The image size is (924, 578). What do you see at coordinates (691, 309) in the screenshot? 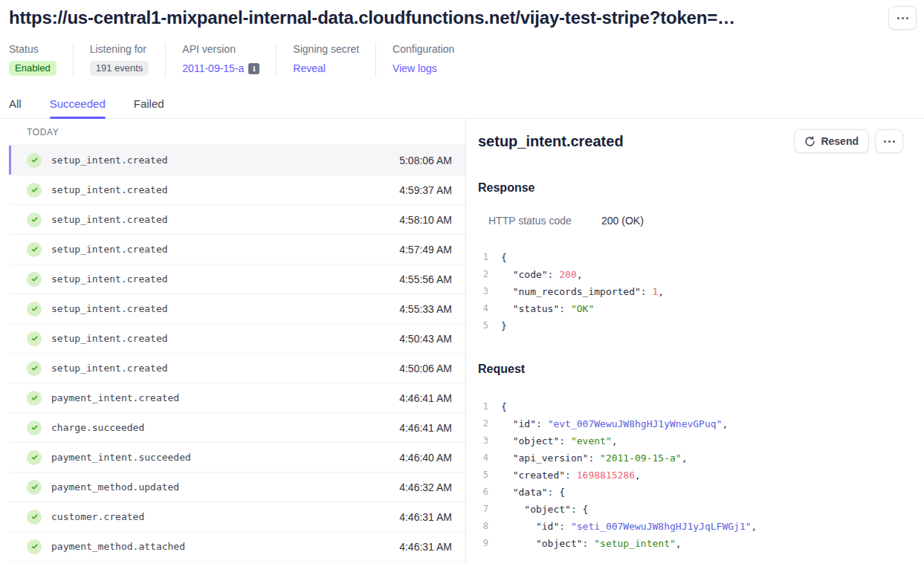
I see `code-line: 4 "status": "OK"` at bounding box center [691, 309].